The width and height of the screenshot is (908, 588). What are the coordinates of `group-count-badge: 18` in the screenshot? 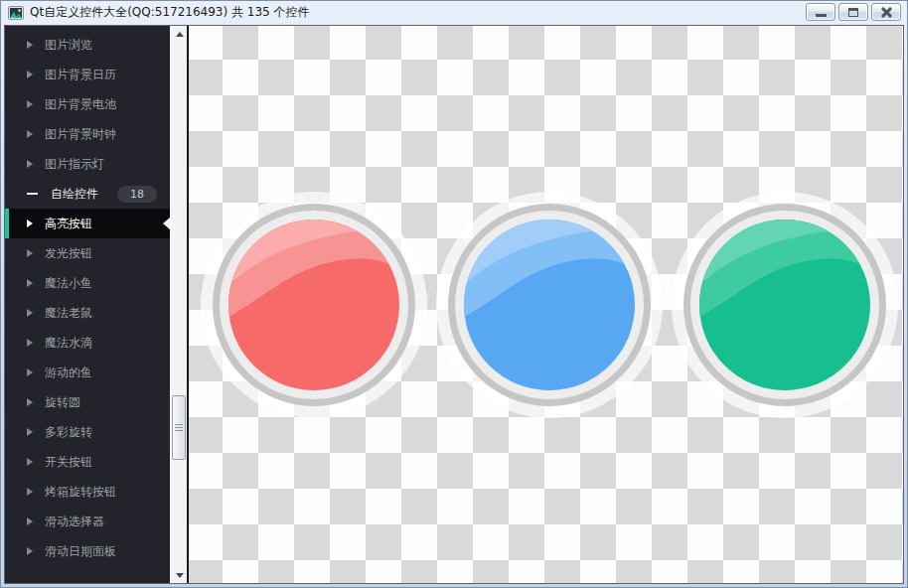 It's located at (137, 195).